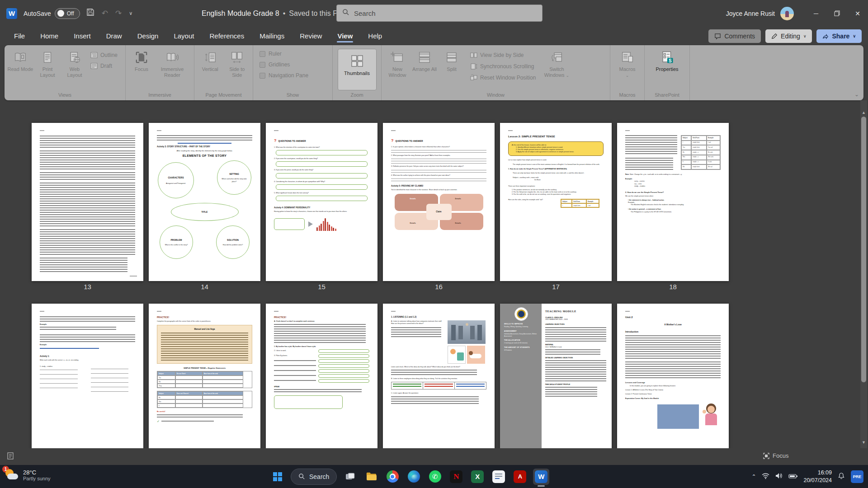 This screenshot has height=488, width=868. I want to click on page-number-14: 14, so click(204, 286).